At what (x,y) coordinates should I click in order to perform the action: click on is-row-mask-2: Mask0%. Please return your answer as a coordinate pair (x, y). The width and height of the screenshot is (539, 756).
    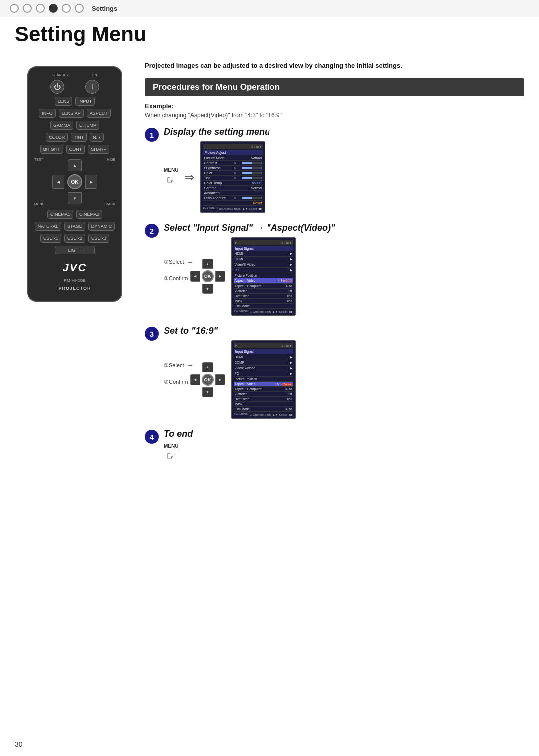
    Looking at the image, I should click on (264, 301).